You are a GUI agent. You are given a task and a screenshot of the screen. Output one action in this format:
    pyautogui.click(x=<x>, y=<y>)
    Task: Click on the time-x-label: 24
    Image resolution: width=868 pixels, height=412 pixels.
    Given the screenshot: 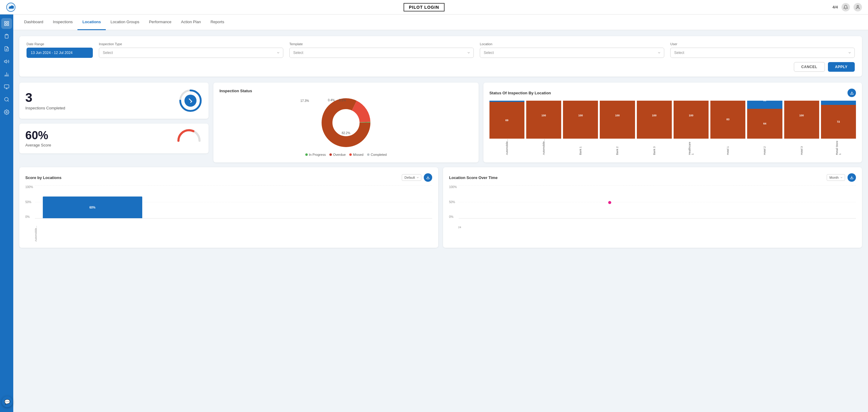 What is the action you would take?
    pyautogui.click(x=460, y=227)
    